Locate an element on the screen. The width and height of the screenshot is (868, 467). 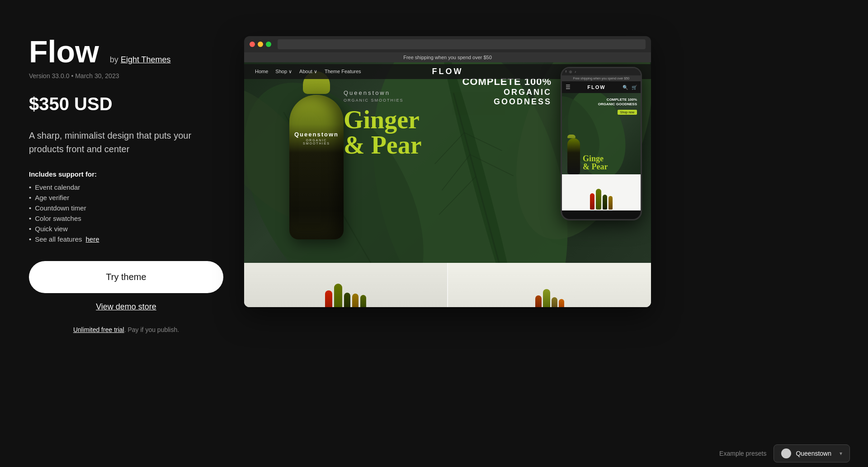
mobile-organic: ORGANIC GOODNESS is located at coordinates (618, 104).